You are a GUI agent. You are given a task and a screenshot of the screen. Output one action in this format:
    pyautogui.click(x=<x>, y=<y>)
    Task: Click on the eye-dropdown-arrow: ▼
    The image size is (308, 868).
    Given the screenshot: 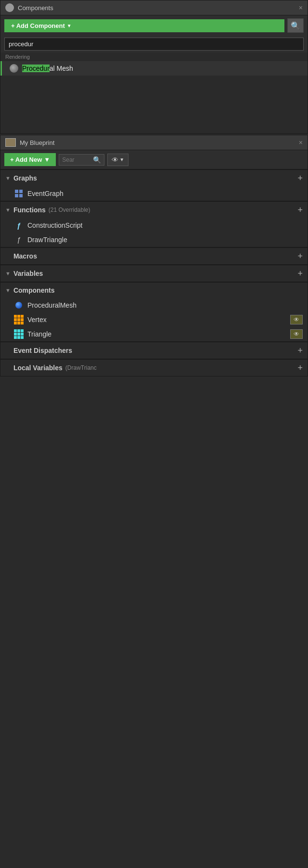 What is the action you would take?
    pyautogui.click(x=122, y=160)
    